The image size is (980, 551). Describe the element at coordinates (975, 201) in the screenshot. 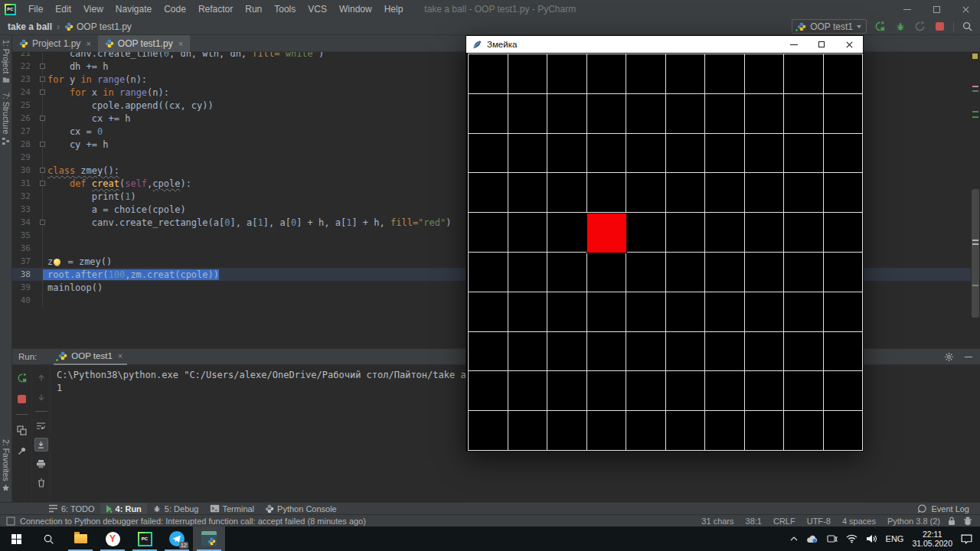

I see `editor-scrollbar` at that location.